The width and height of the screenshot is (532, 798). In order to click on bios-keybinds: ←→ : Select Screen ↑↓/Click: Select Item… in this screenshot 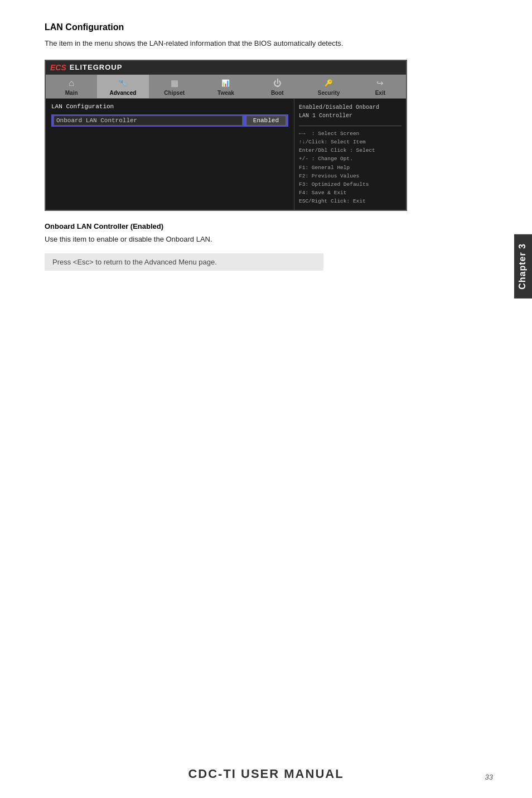, I will do `click(350, 167)`.